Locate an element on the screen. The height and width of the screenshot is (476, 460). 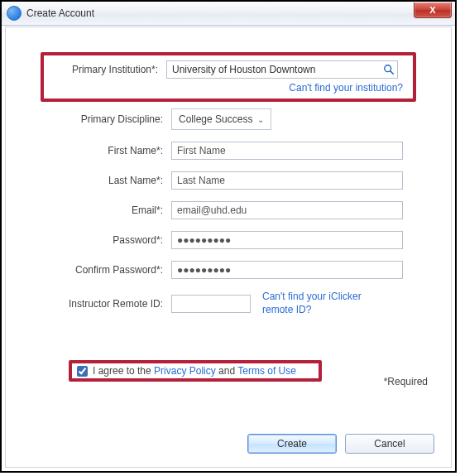
window-title: Create Account is located at coordinates (60, 13).